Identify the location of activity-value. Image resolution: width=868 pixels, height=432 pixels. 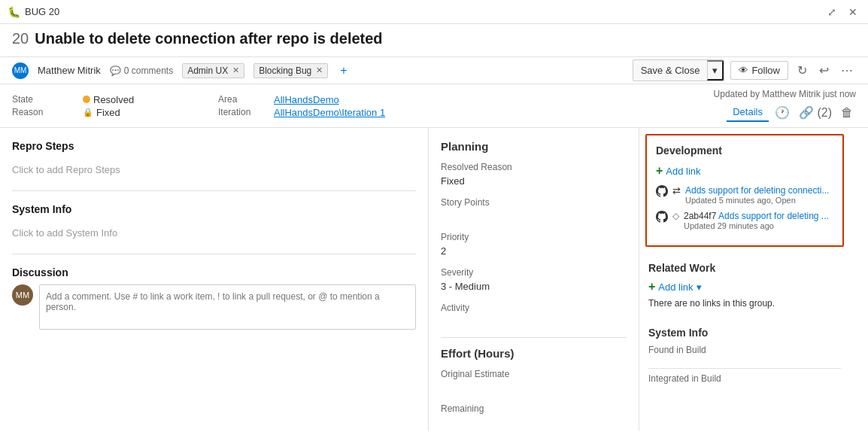
(534, 321).